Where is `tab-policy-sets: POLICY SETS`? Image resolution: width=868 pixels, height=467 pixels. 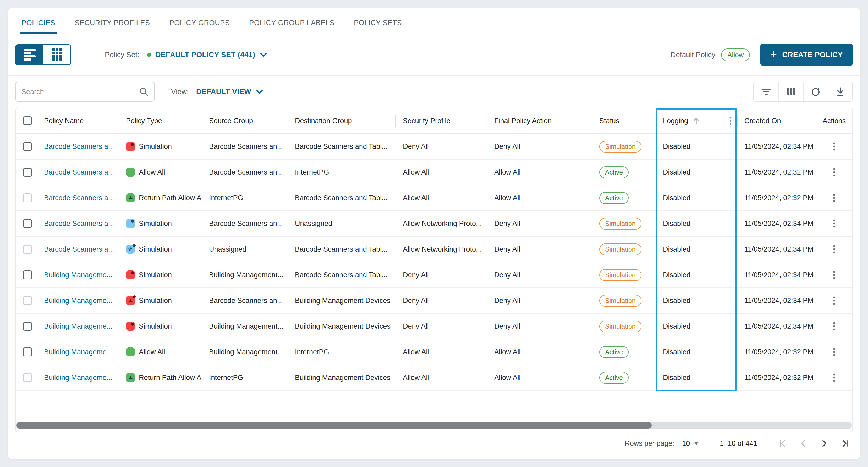 tab-policy-sets: POLICY SETS is located at coordinates (378, 26).